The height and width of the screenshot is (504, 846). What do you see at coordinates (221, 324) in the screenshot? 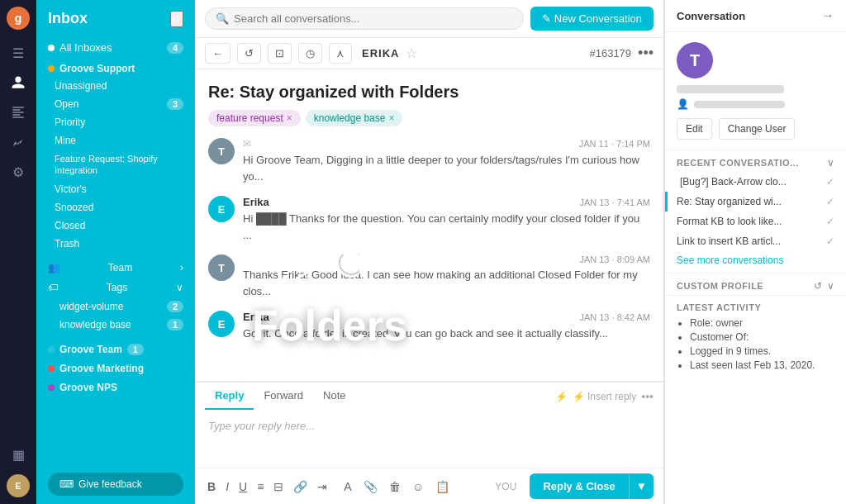
I see `message-avatar-3: E` at bounding box center [221, 324].